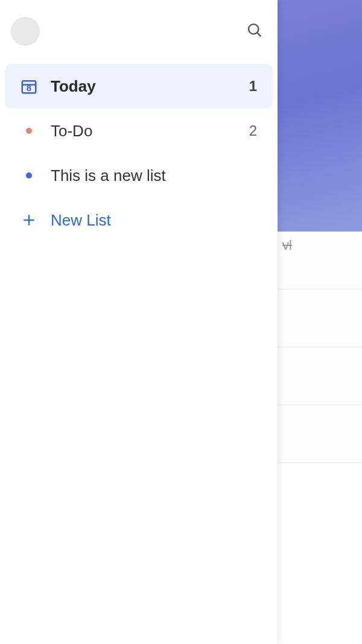  What do you see at coordinates (81, 221) in the screenshot?
I see `new-list-label: New List` at bounding box center [81, 221].